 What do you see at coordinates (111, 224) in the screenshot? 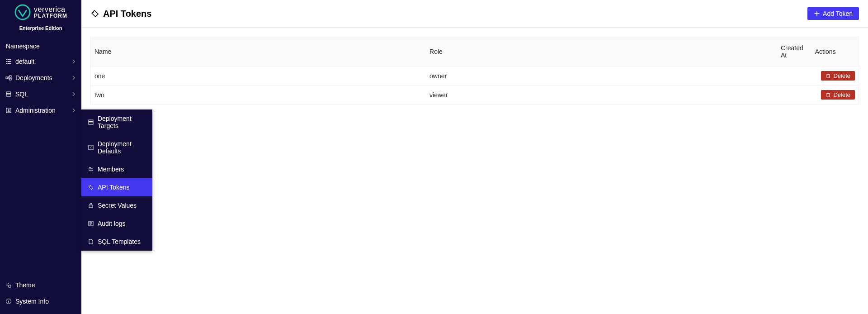
I see `submenu-item-label: Audit logs` at bounding box center [111, 224].